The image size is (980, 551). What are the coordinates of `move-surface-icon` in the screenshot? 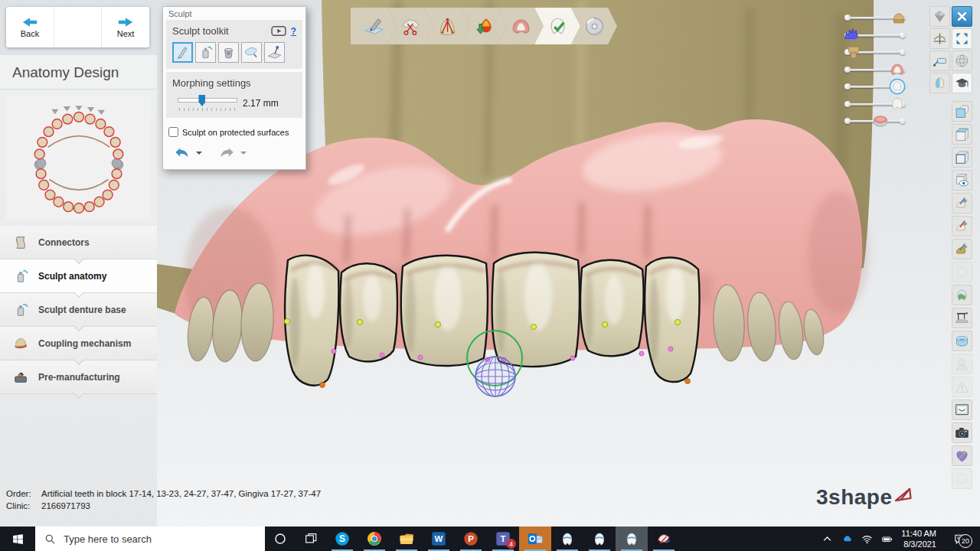 It's located at (274, 52).